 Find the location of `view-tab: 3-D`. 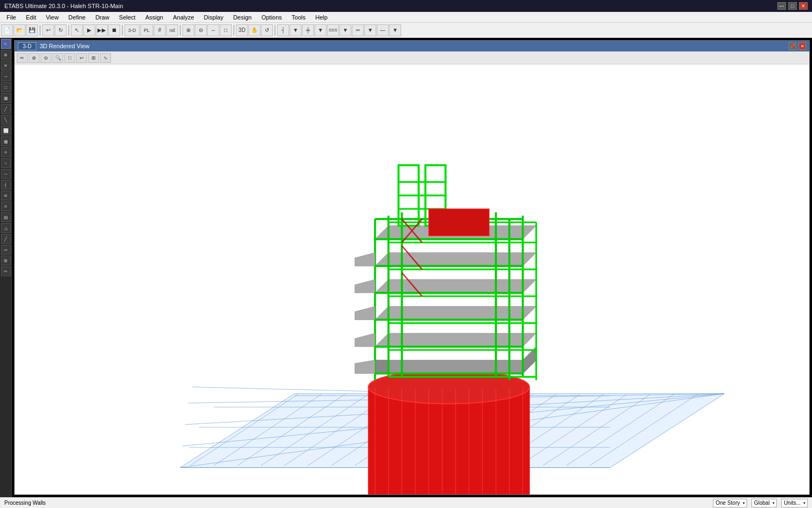

view-tab: 3-D is located at coordinates (27, 47).